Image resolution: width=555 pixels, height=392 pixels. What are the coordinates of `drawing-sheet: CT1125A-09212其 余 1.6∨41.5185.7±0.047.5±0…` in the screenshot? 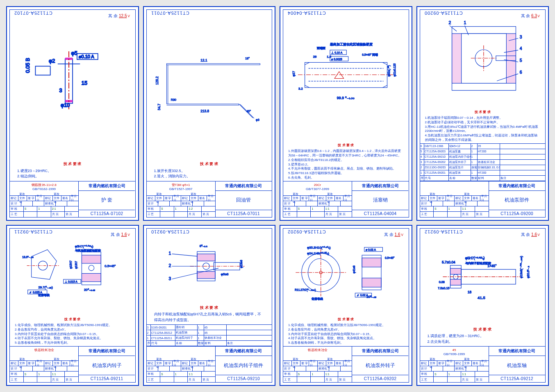 It's located at (483, 306).